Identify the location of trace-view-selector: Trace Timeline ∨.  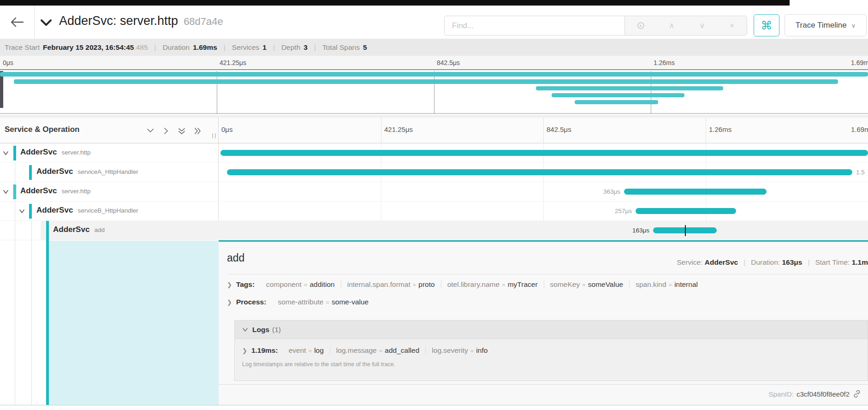
(826, 25).